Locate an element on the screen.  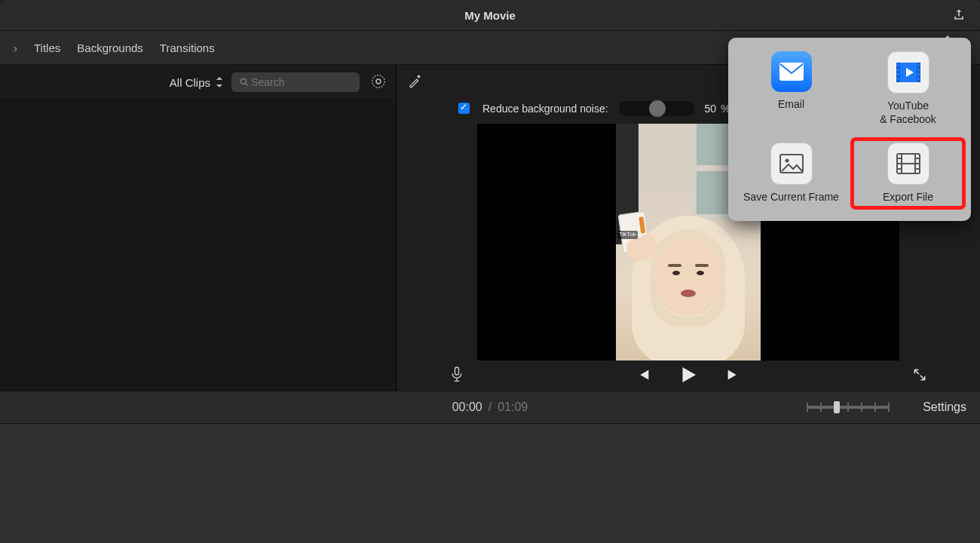
browser-toolbar: All Clips is located at coordinates (198, 83).